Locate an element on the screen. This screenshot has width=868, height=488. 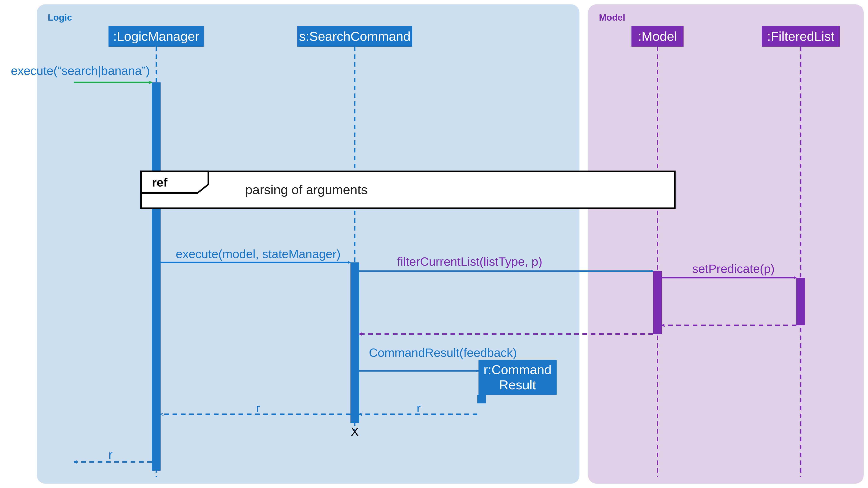
activation-filtered-list is located at coordinates (801, 301).